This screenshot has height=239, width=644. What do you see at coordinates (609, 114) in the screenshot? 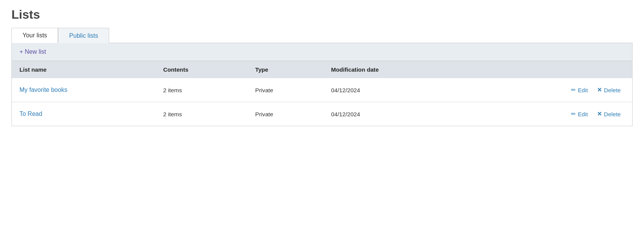
I see `delete-button-1: ✕ Delete` at bounding box center [609, 114].